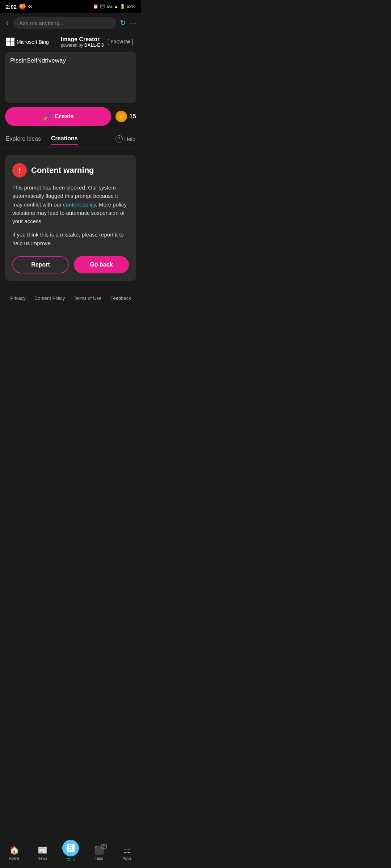 The height and width of the screenshot is (868, 391). What do you see at coordinates (119, 139) in the screenshot?
I see `help-icon: ?` at bounding box center [119, 139].